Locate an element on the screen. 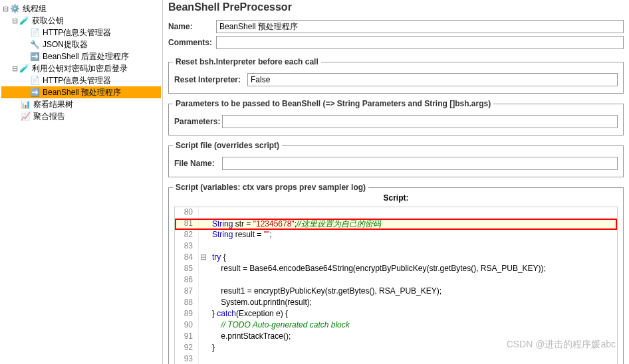 This screenshot has height=364, width=629. code-line: 84⊟try { is located at coordinates (396, 258).